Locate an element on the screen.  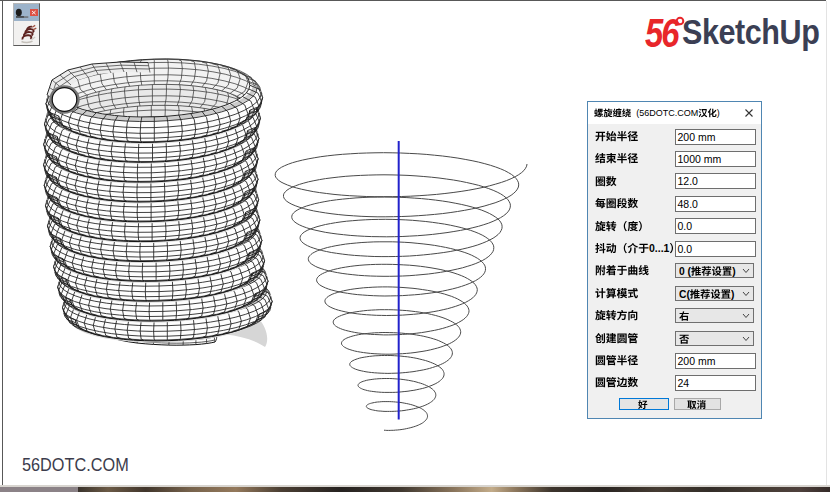
svg-text: 0 ( is located at coordinates (686, 272).